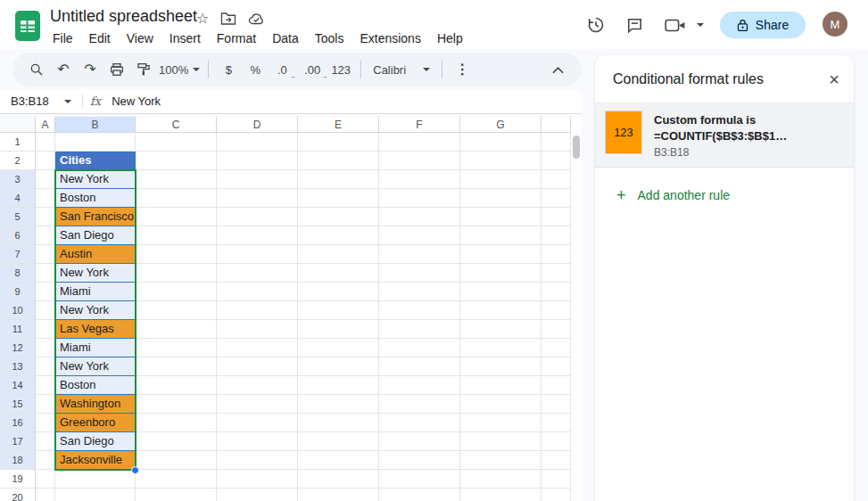 The image size is (868, 501). Describe the element at coordinates (177, 292) in the screenshot. I see `grid-cell-C9` at that location.